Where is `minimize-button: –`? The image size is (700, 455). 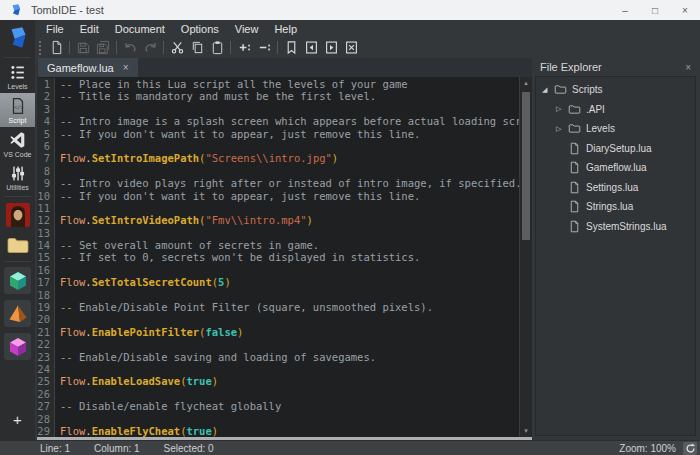
minimize-button: – is located at coordinates (625, 10).